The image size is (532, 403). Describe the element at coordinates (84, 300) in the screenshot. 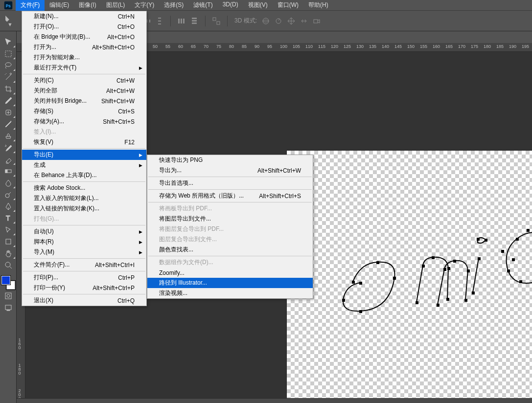

I see `menu-item-x: 退出(X)Ctrl+Q` at that location.